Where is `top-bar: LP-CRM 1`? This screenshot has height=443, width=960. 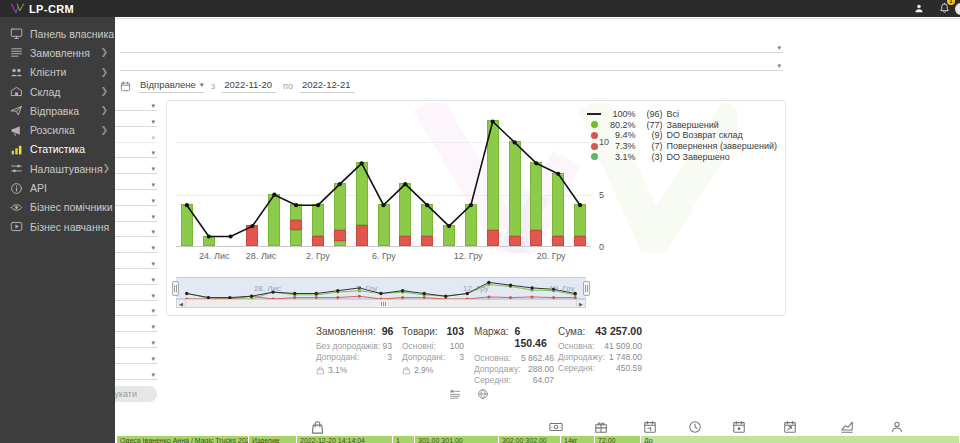
top-bar: LP-CRM 1 is located at coordinates (480, 8).